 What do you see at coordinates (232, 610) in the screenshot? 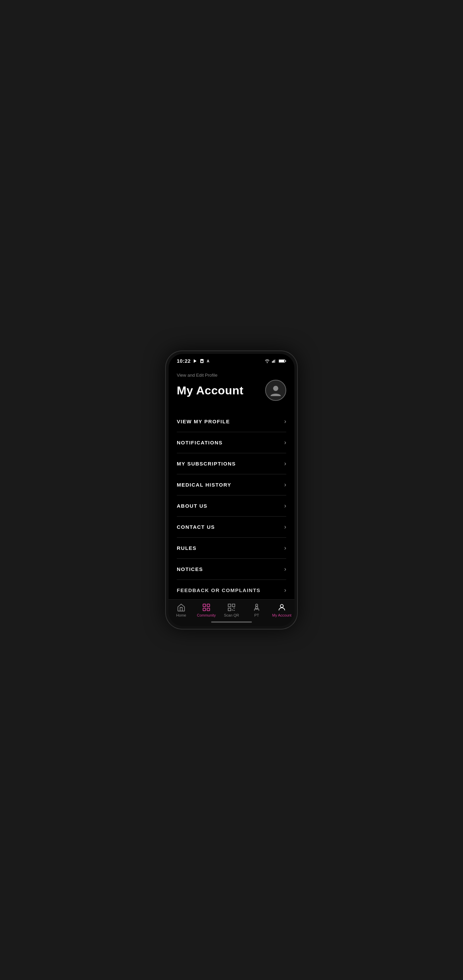
I see `nav-item-scan-qr: Scan QR` at bounding box center [232, 610].